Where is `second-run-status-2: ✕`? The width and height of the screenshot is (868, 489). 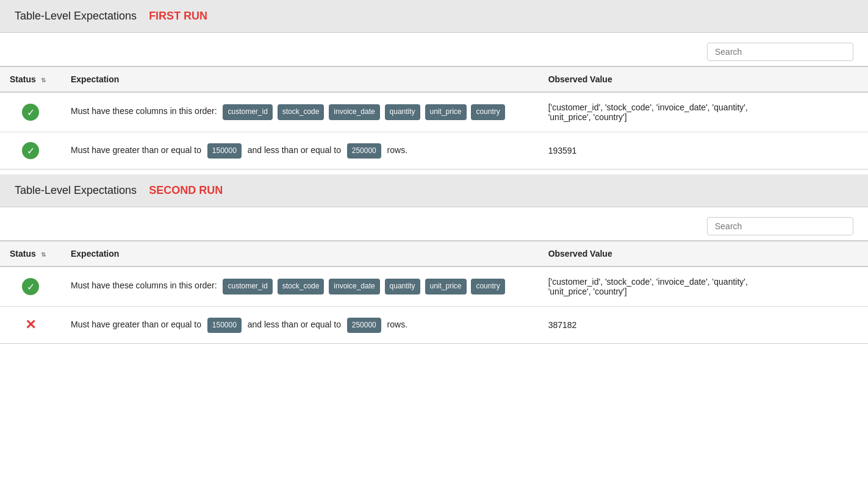 second-run-status-2: ✕ is located at coordinates (30, 326).